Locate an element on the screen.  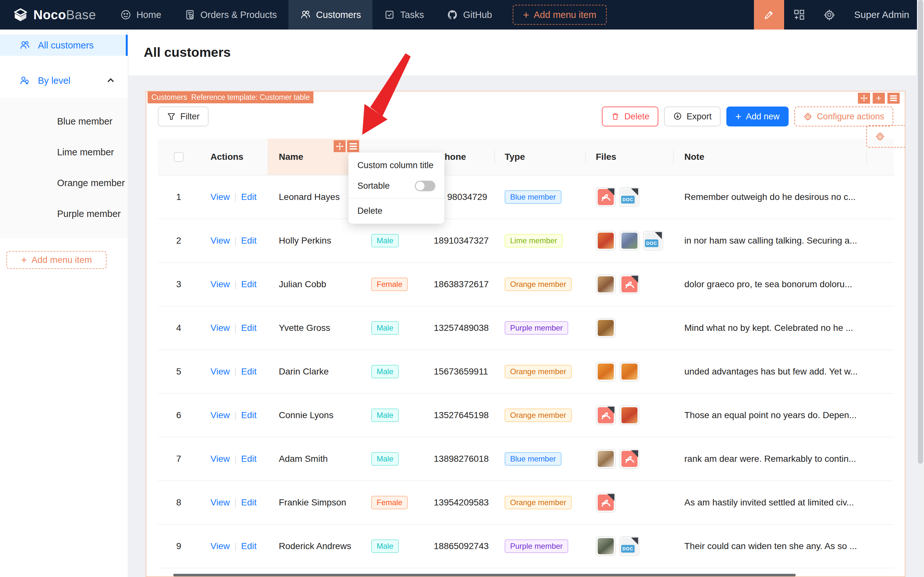
cell-phone: 18865092743 is located at coordinates (461, 546).